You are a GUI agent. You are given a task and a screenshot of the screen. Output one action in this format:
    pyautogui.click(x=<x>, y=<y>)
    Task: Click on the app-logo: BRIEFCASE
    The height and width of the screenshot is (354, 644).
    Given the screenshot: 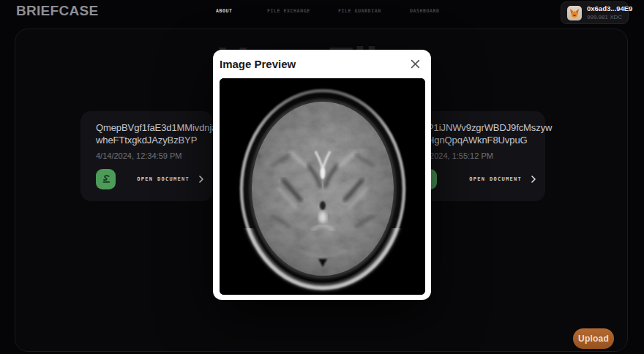 What is the action you would take?
    pyautogui.click(x=57, y=11)
    